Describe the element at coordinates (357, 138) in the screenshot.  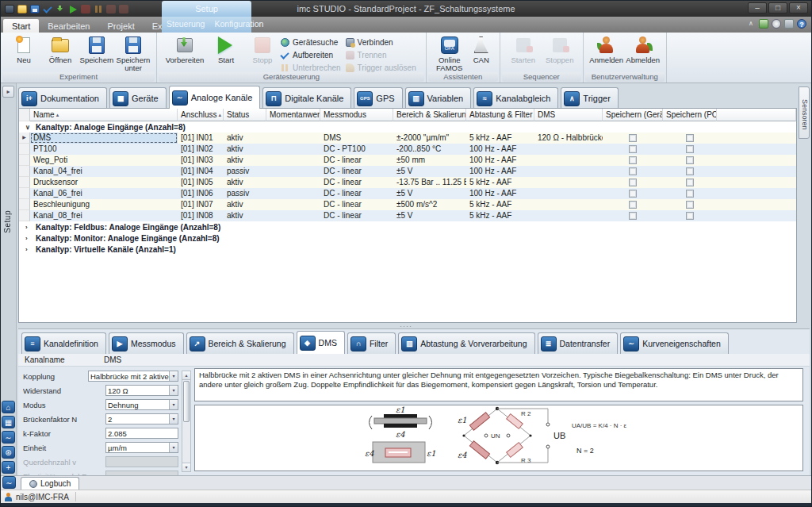
I see `cell-messmodus: DMS` at that location.